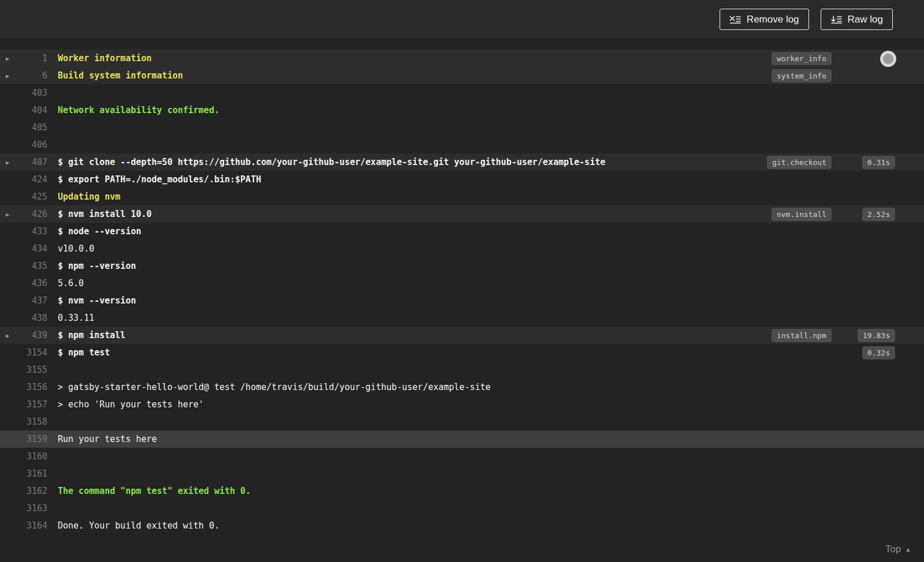 Image resolution: width=924 pixels, height=562 pixels. I want to click on duration-slot: 19.83s, so click(871, 336).